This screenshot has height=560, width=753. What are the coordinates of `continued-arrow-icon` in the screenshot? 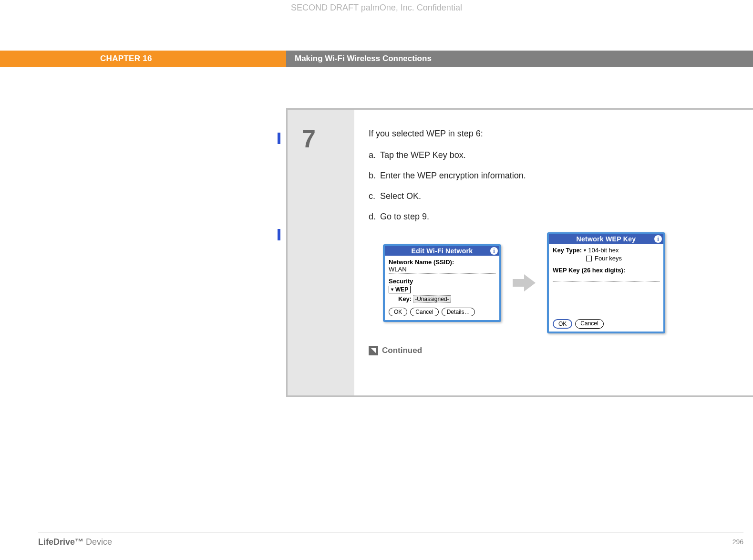 It's located at (373, 351).